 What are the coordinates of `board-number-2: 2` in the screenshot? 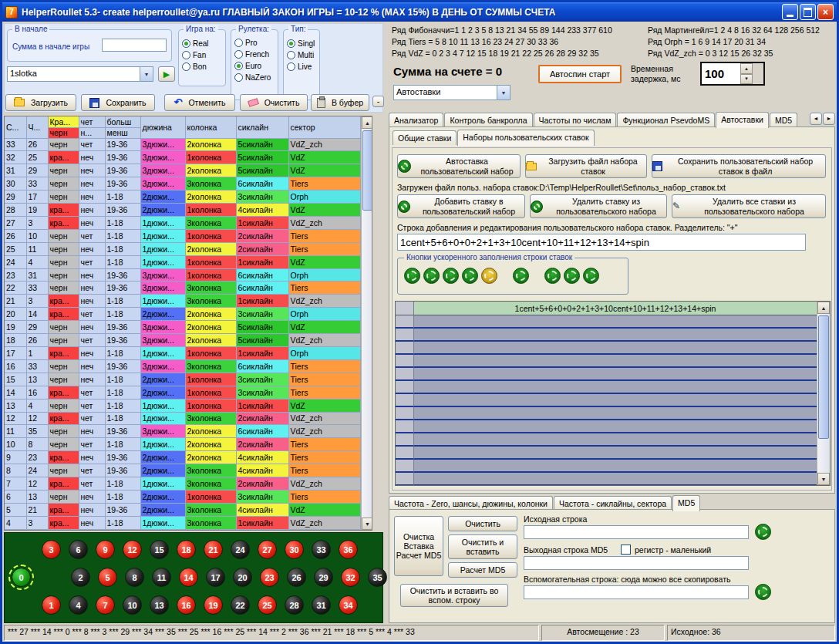 It's located at (80, 577).